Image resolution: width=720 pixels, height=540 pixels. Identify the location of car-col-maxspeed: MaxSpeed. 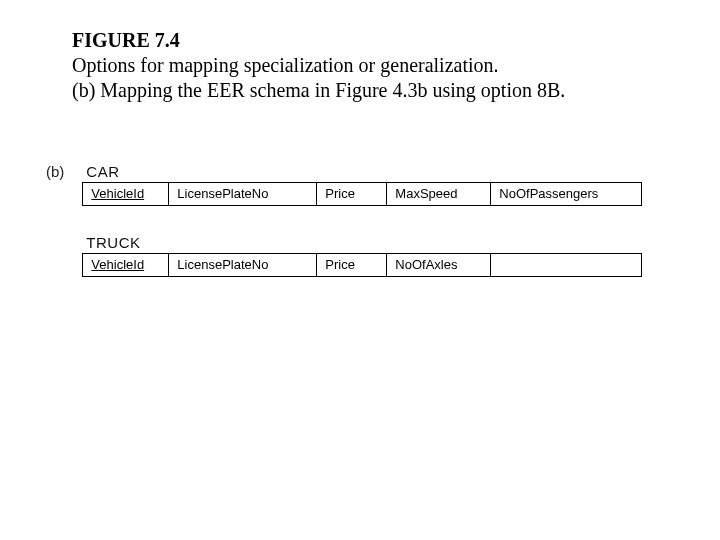
(439, 194).